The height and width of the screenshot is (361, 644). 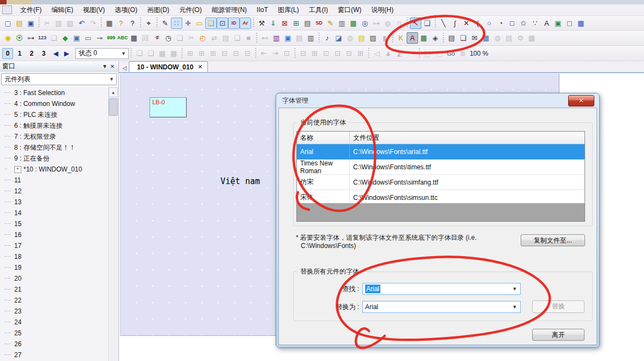 What do you see at coordinates (399, 23) in the screenshot?
I see `cellular-icon: ▯` at bounding box center [399, 23].